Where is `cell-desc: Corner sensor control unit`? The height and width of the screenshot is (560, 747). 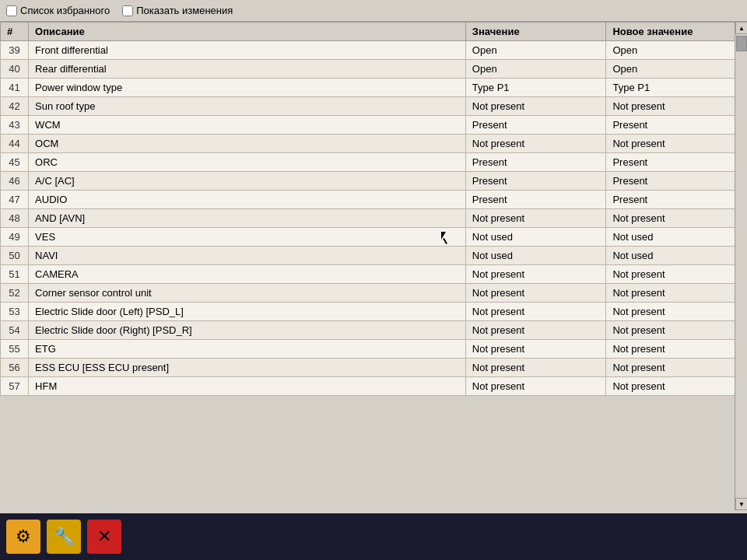 cell-desc: Corner sensor control unit is located at coordinates (247, 293).